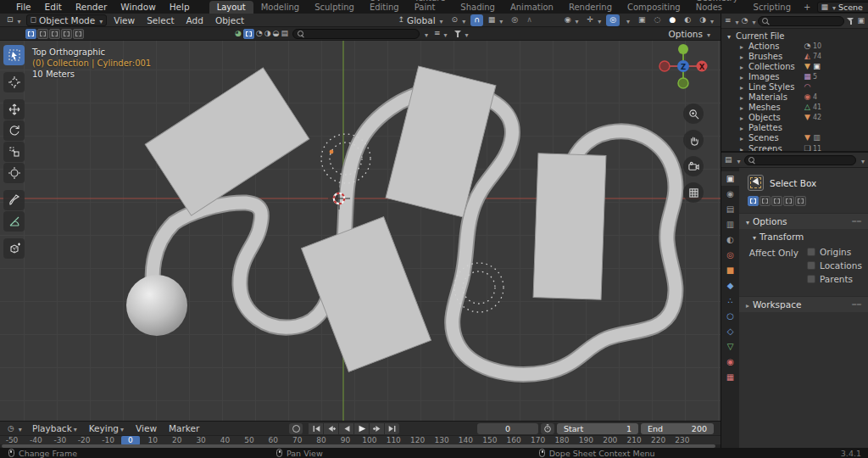 The width and height of the screenshot is (868, 458). I want to click on mode-intersect-button, so click(800, 201).